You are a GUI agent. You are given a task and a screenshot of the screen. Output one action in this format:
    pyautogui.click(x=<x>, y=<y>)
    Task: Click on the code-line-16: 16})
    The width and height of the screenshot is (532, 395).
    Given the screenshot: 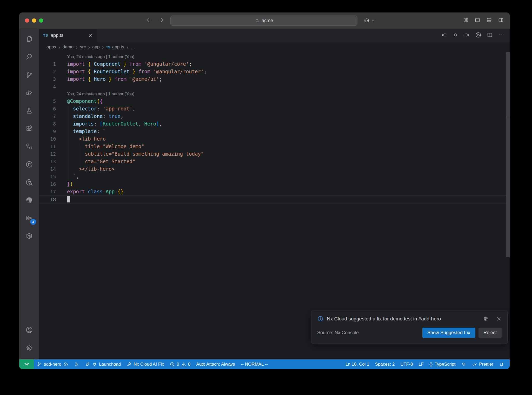 What is the action you would take?
    pyautogui.click(x=274, y=184)
    